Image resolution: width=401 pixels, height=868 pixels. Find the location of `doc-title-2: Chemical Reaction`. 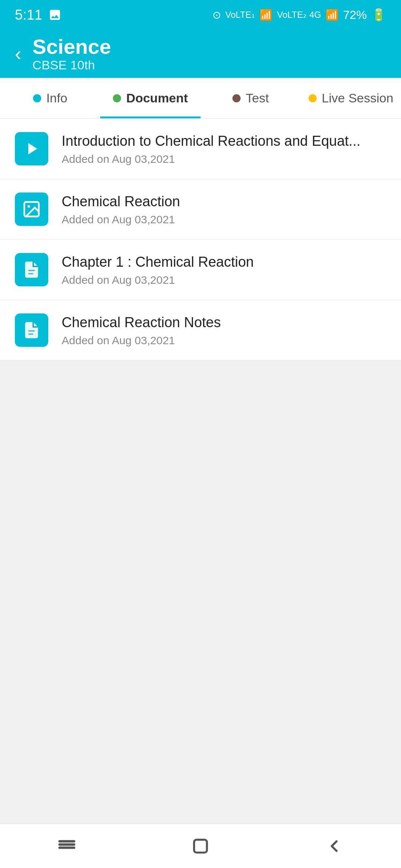

doc-title-2: Chemical Reaction is located at coordinates (224, 202).